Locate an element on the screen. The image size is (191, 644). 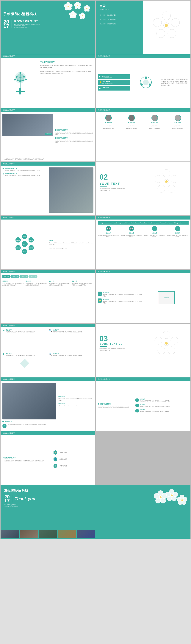
svg-text: KEY4 is located at coordinates (24, 252).